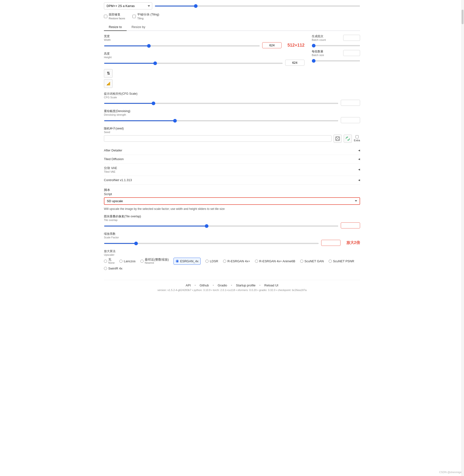  What do you see at coordinates (121, 261) in the screenshot?
I see `upscaler-lanczos-radio` at bounding box center [121, 261].